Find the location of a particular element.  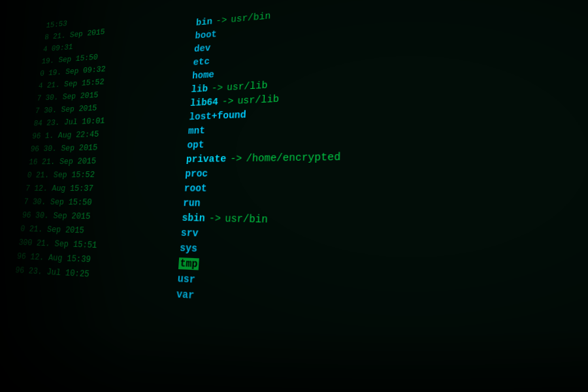

line-info: 7 30. Sep 15:50 is located at coordinates (103, 203).